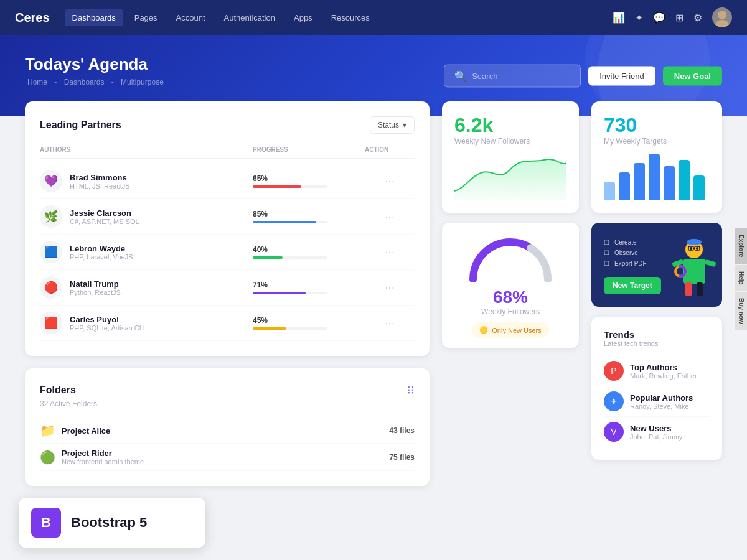 The image size is (747, 560). I want to click on progress-percentage: 40%, so click(309, 250).